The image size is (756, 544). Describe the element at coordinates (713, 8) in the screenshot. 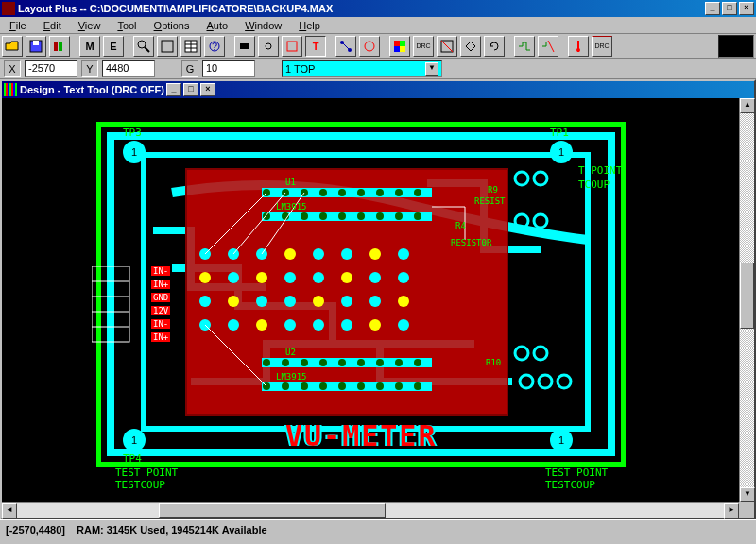

I see `minimize-button: _` at that location.